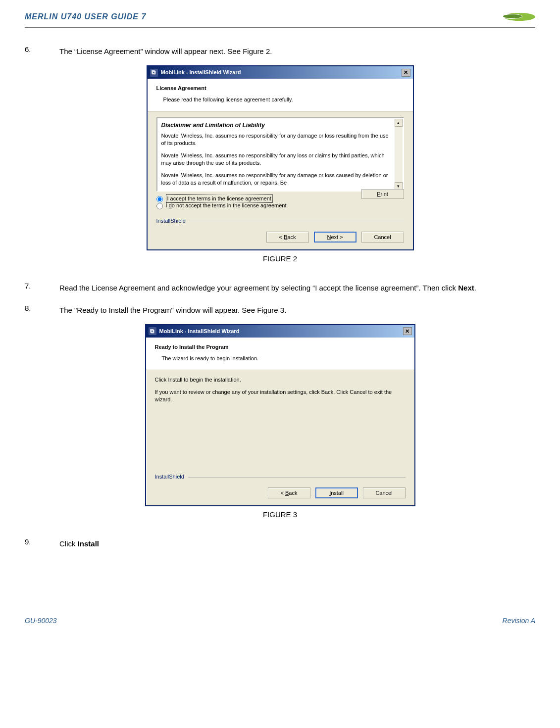 The image size is (560, 728). What do you see at coordinates (159, 199) in the screenshot?
I see `radio-accept-input` at bounding box center [159, 199].